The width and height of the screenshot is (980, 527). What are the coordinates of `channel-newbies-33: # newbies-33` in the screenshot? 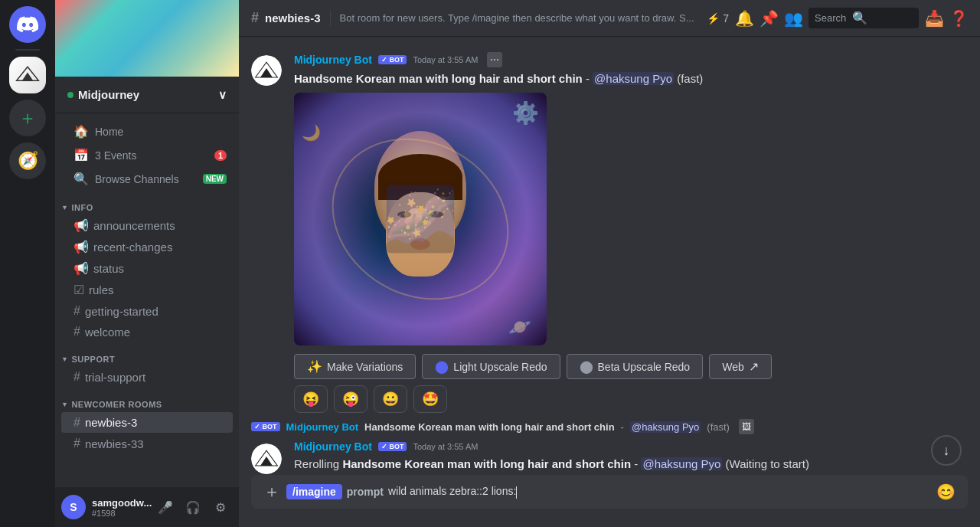 It's located at (147, 444).